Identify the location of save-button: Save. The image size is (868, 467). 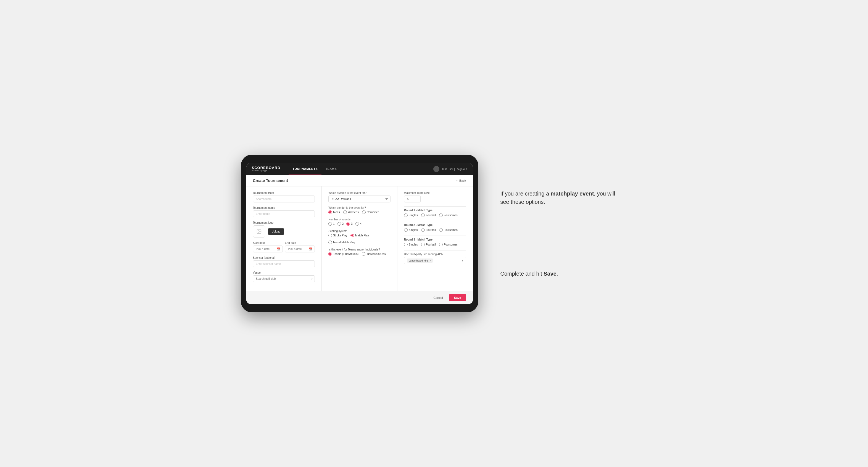
(458, 298).